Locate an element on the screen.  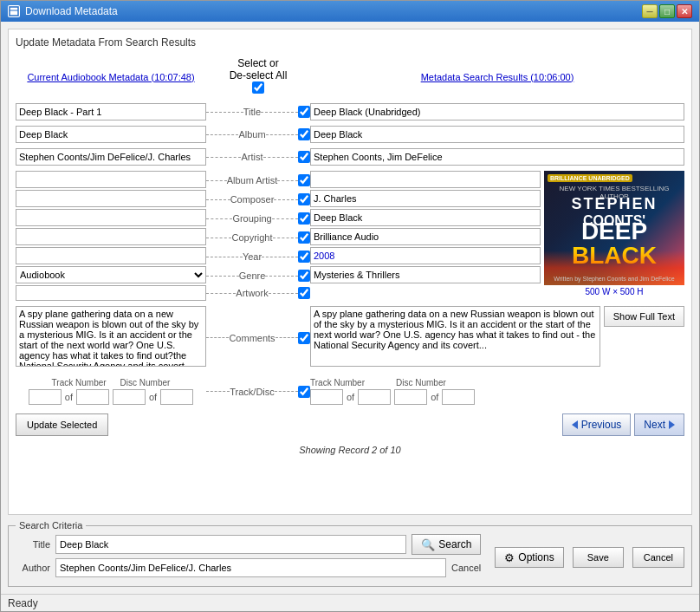
next-label: Next is located at coordinates (655, 425).